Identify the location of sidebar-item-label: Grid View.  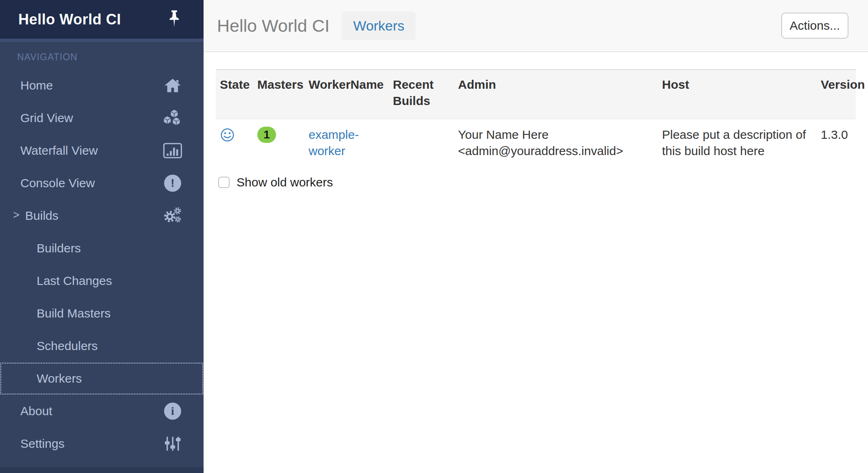
(47, 118).